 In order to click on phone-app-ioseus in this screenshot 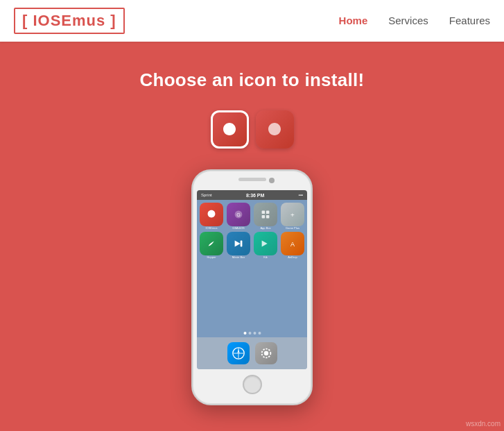, I will do `click(211, 214)`.